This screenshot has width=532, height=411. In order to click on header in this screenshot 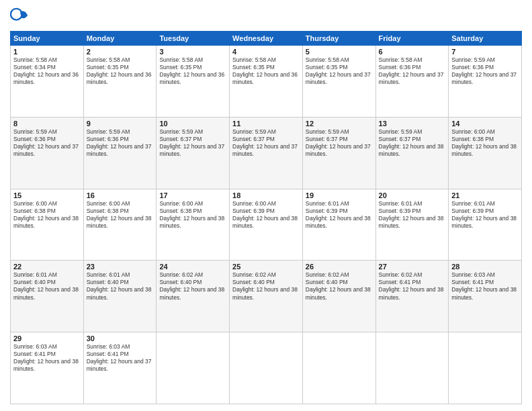, I will do `click(266, 16)`.